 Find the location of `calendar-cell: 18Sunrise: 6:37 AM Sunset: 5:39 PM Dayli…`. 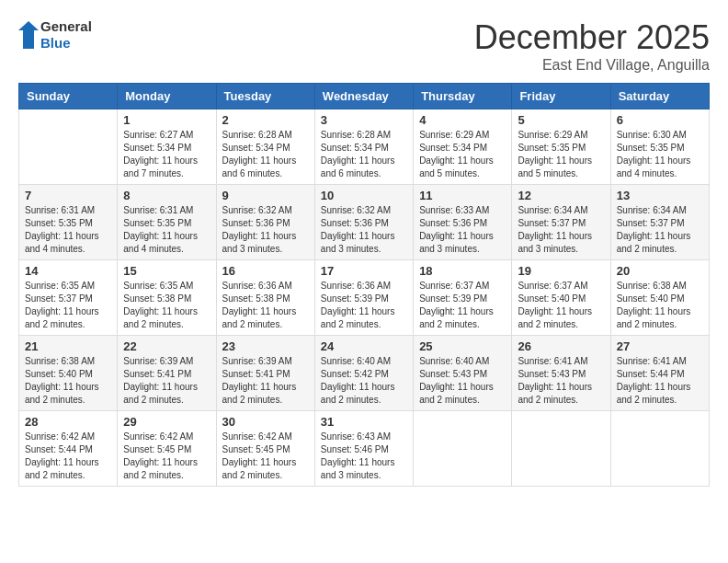

calendar-cell: 18Sunrise: 6:37 AM Sunset: 5:39 PM Dayli… is located at coordinates (463, 298).